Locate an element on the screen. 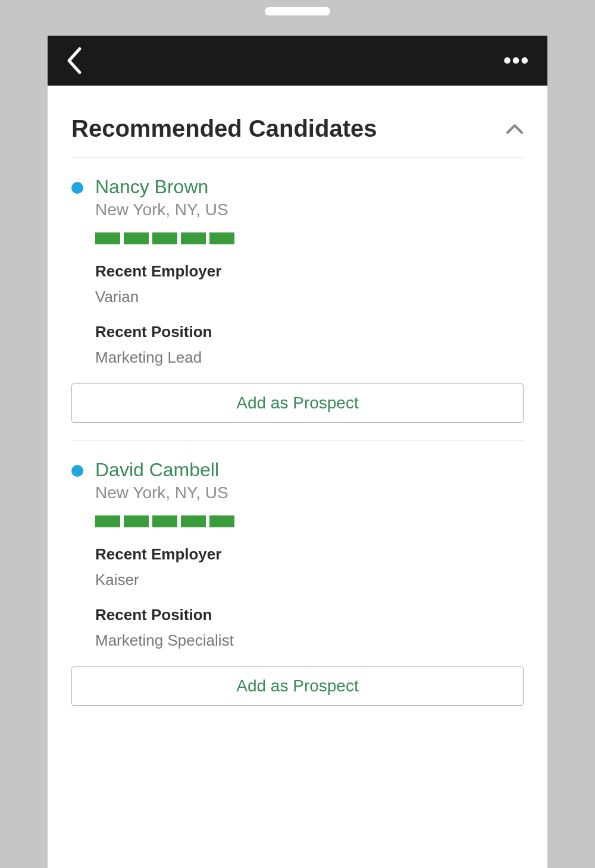 The height and width of the screenshot is (868, 595). recent-position-value: Marketing Lead is located at coordinates (309, 358).